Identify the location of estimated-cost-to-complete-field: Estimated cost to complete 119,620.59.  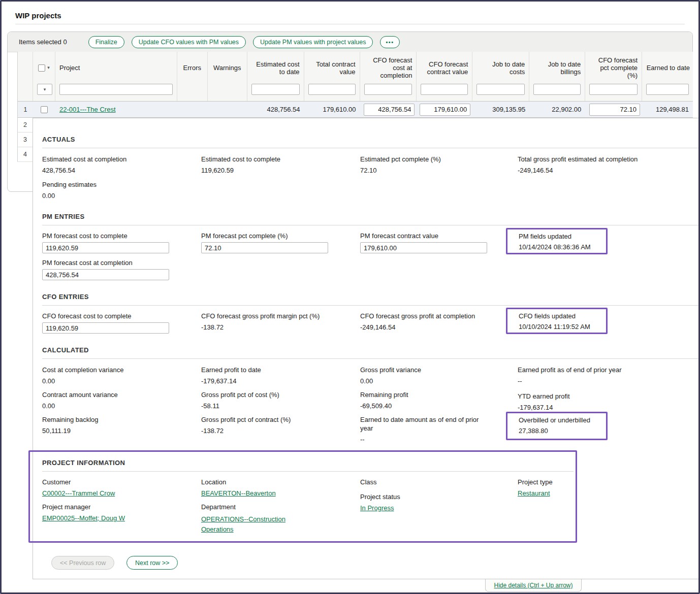
(277, 164).